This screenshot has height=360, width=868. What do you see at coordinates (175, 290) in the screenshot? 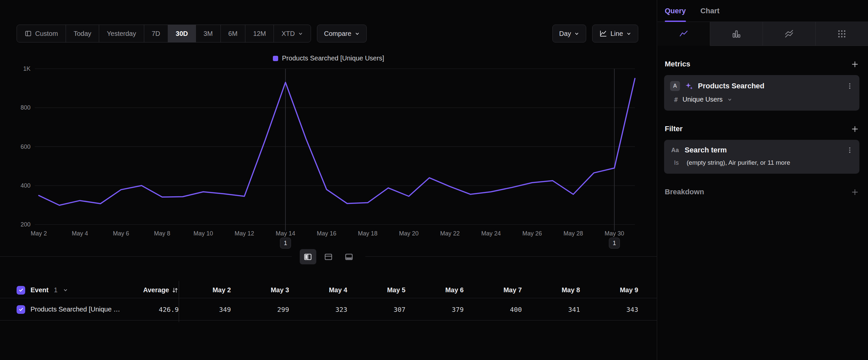
I see `sort-icon` at bounding box center [175, 290].